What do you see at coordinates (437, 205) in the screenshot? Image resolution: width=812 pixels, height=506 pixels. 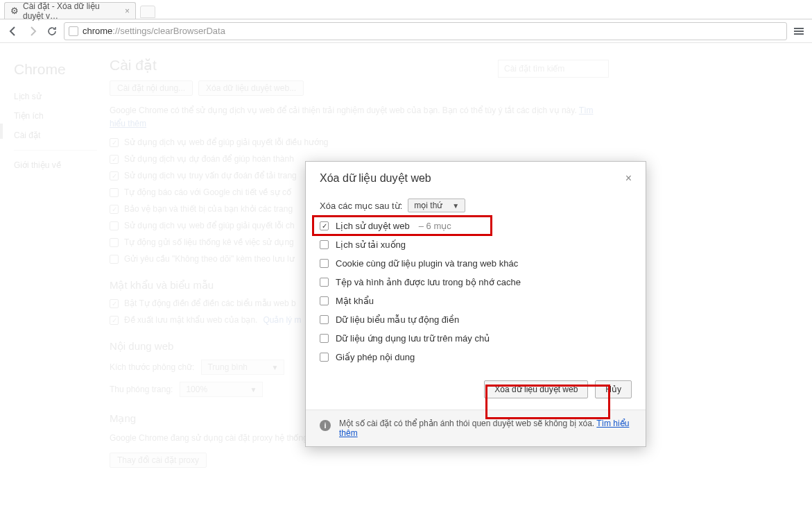 I see `time-range-select: mọi thứ ▼` at bounding box center [437, 205].